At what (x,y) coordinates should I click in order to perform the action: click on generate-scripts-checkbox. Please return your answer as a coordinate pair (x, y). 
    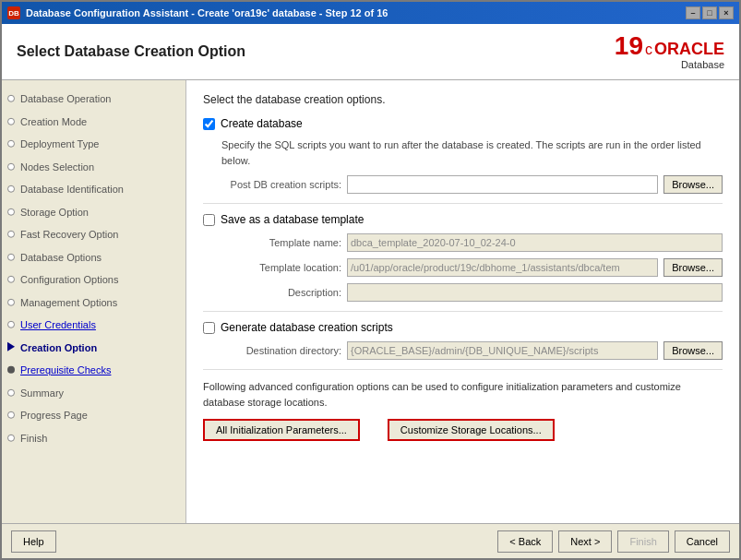
    Looking at the image, I should click on (209, 328).